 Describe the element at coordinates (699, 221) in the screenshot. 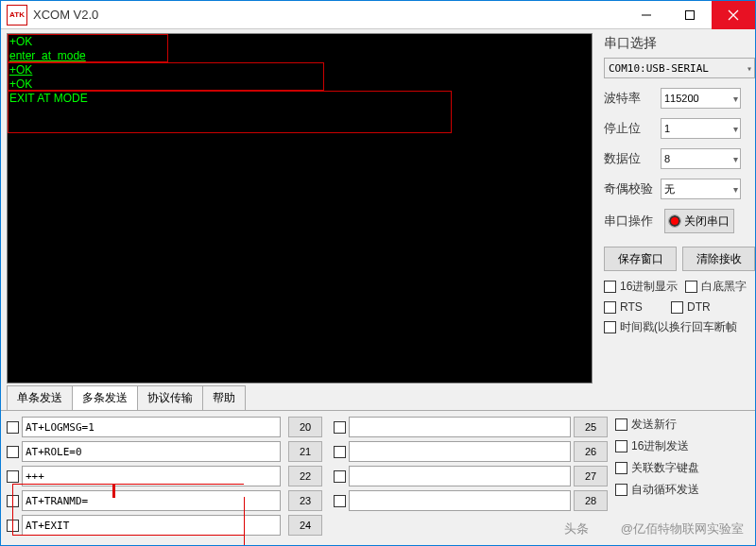

I see `close-port-button: 关闭串口` at that location.